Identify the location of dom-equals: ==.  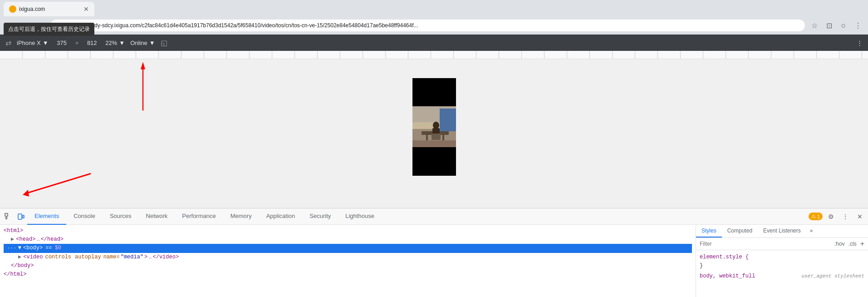
(49, 248).